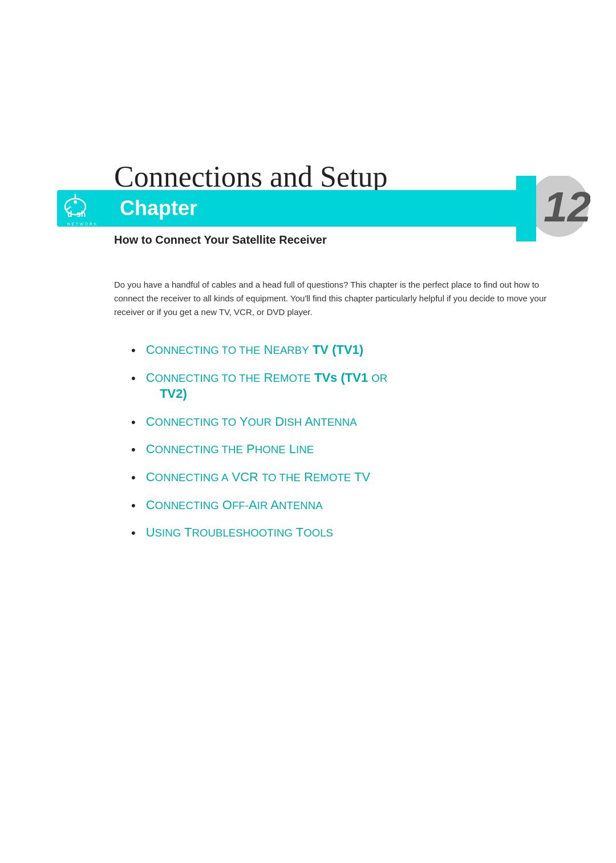 The image size is (616, 863). What do you see at coordinates (338, 349) in the screenshot?
I see `toc-text-1b: TV (TV1)` at bounding box center [338, 349].